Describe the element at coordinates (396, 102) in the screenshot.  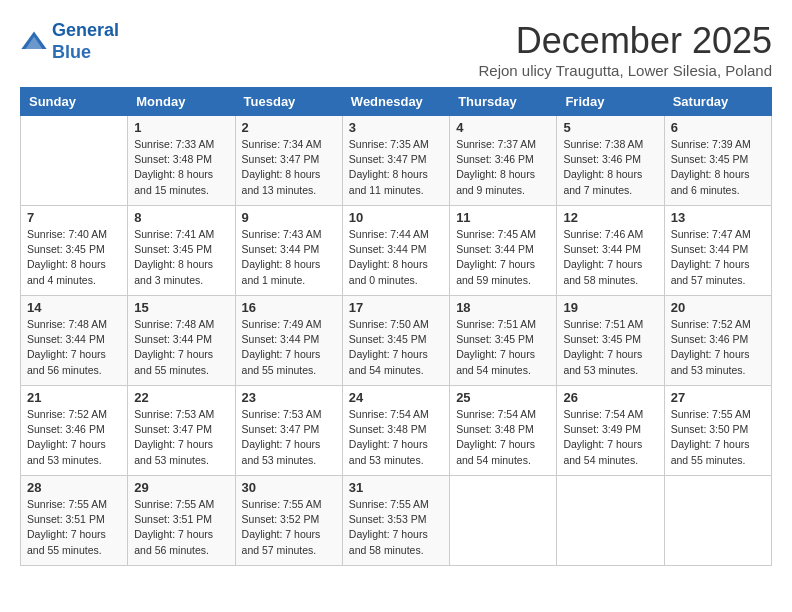
I see `calendar-header-wednesday: Wednesday` at that location.